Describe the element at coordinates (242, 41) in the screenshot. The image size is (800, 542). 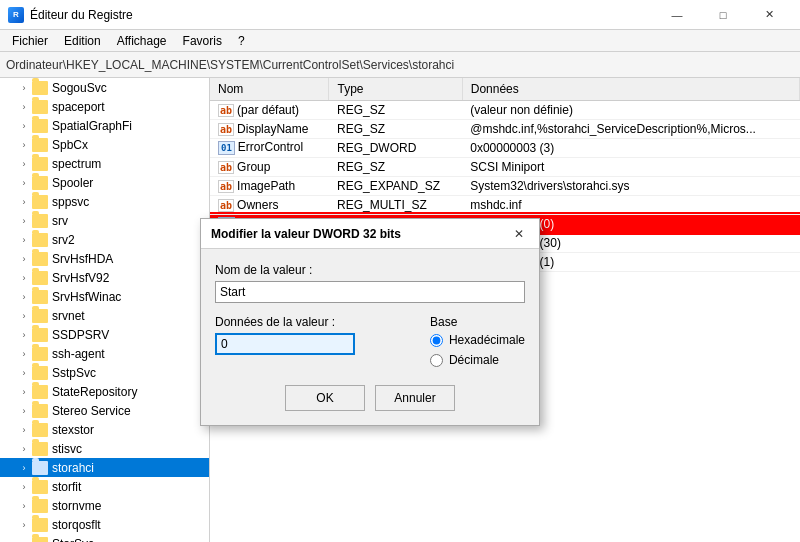
I see `menu-item-?: ?` at that location.